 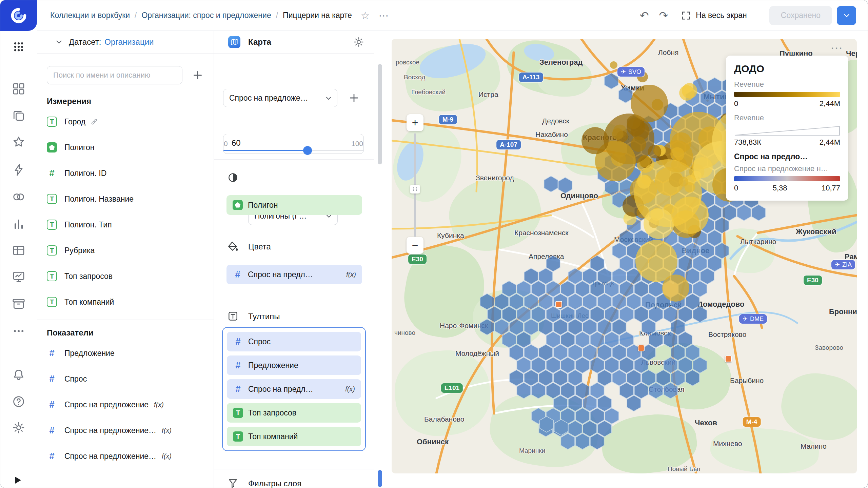 I want to click on fullscreen-label: На весь экран, so click(x=722, y=16).